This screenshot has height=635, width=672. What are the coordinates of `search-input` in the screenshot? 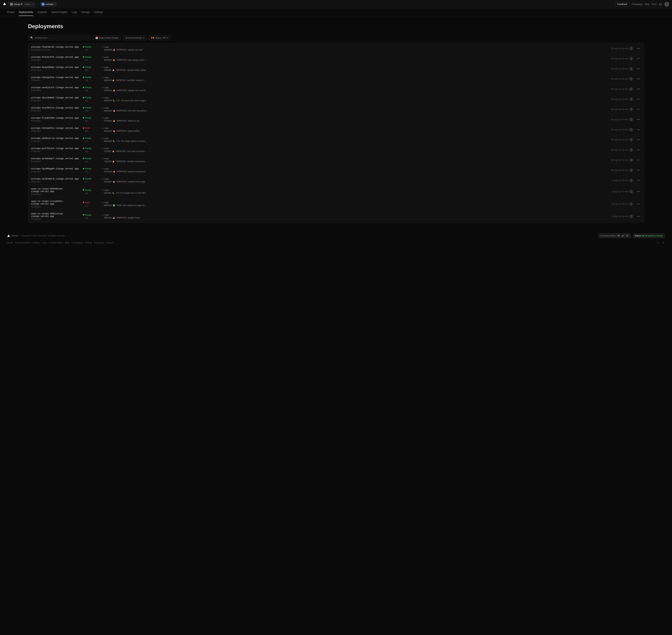 It's located at (62, 38).